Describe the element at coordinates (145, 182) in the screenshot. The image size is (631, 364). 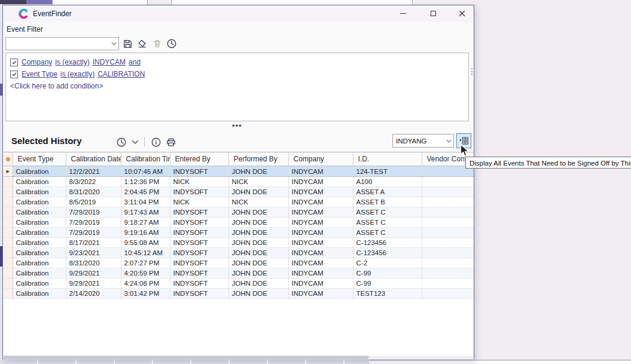
I see `table-cell: 1:12:36 PM` at that location.